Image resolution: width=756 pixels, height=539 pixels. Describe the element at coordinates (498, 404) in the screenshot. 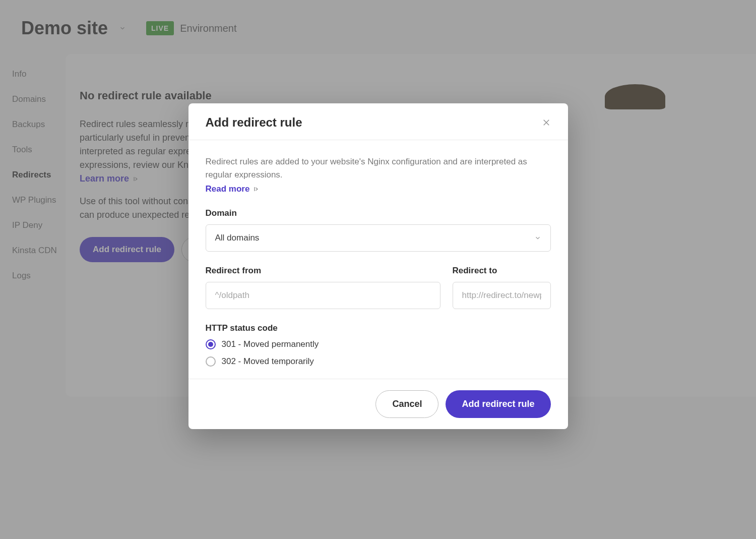

I see `submit-button: Add redirect rule` at that location.